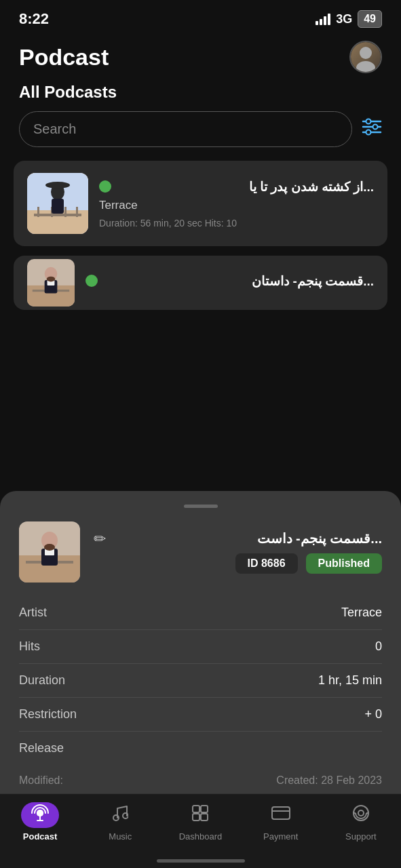  Describe the element at coordinates (267, 564) in the screenshot. I see `id-badge: ID 8686` at that location.